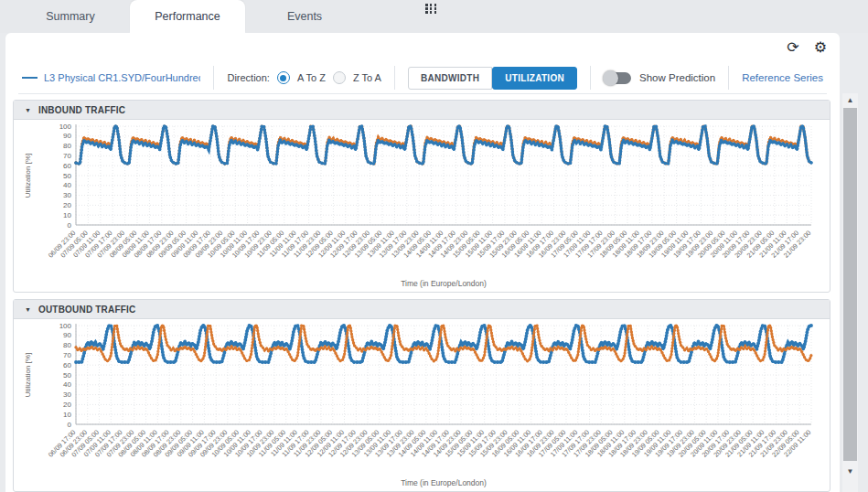 The width and height of the screenshot is (868, 492). What do you see at coordinates (304, 78) in the screenshot?
I see `direction-group: Direction: A To Z Z To A` at bounding box center [304, 78].